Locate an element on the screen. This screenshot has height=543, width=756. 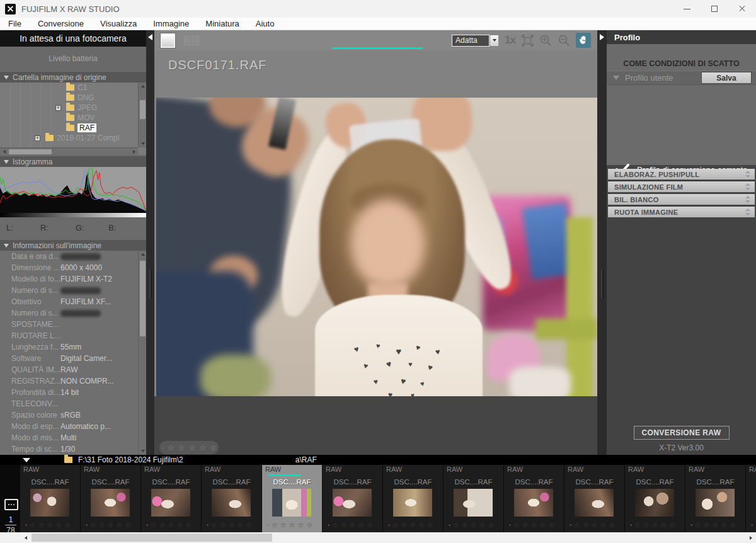
right-panel-divider is located at coordinates (602, 243).